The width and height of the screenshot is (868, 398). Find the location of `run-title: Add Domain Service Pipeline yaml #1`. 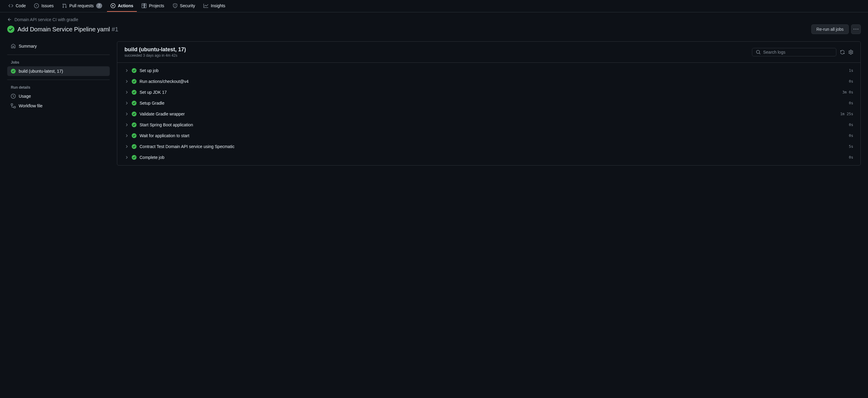

run-title: Add Domain Service Pipeline yaml #1 is located at coordinates (68, 30).